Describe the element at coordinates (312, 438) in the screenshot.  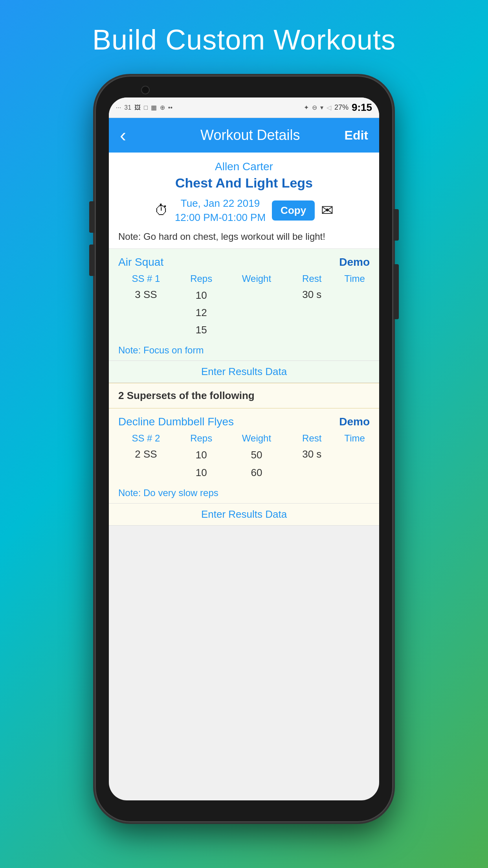
I see `rest-header-2: Rest` at that location.